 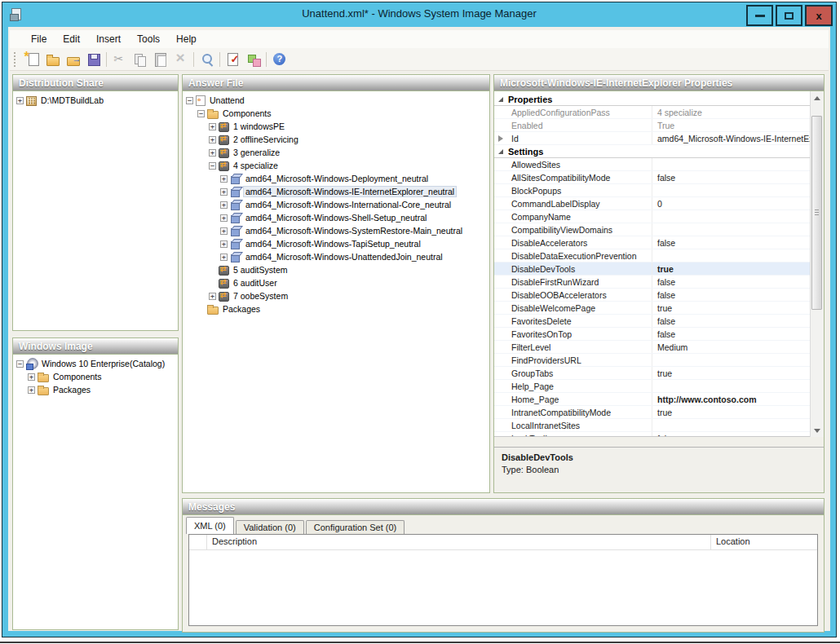 I want to click on property-row: DisableFirstRunWizardfalse, so click(x=652, y=282).